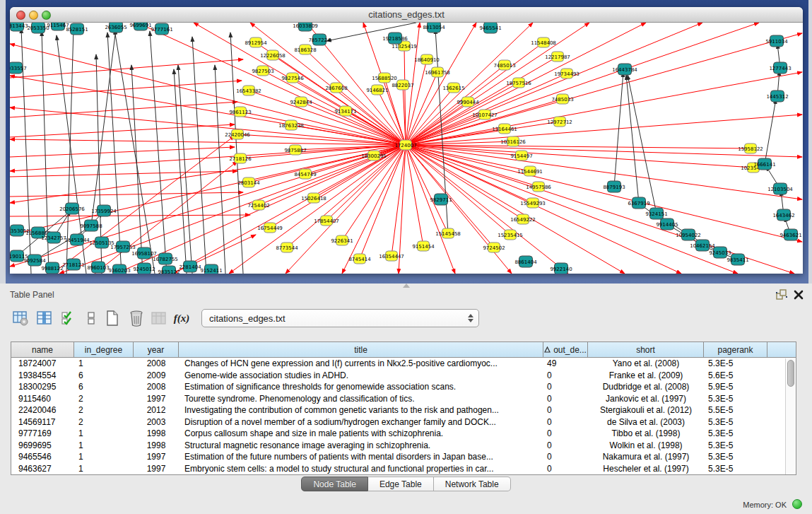 This screenshot has width=812, height=514. I want to click on graph-node: 12226058, so click(273, 55).